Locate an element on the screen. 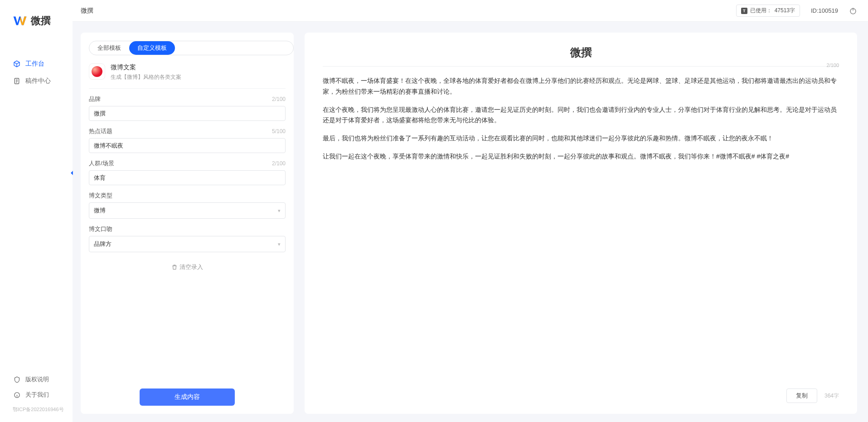 The width and height of the screenshot is (868, 422). output-paragraph: 在这个夜晚，我们将为您呈现最激动人心的体育比赛，邀请您一起见证历史的时刻。同时，… is located at coordinates (581, 115).